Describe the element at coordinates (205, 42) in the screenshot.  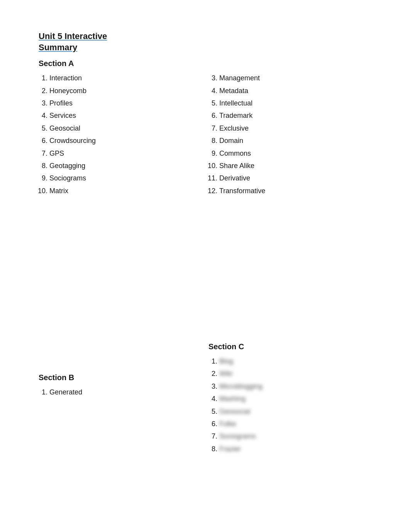
I see `page-title: Unit 5 Interactive Summary` at that location.